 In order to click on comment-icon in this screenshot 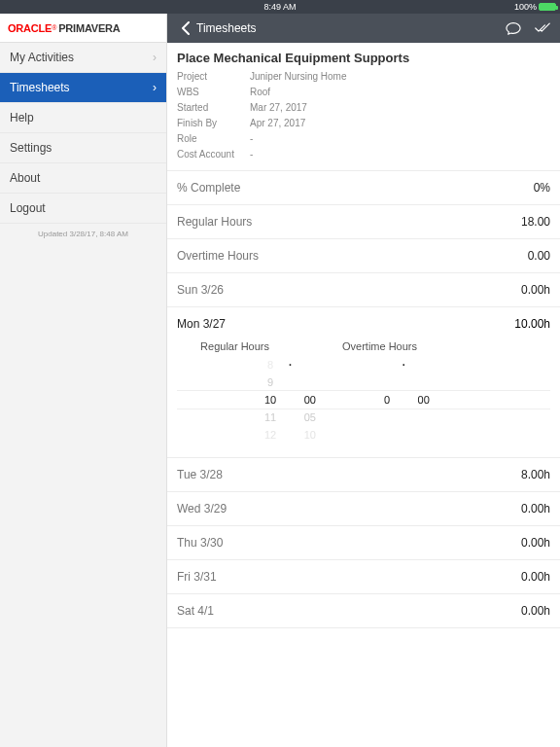, I will do `click(513, 28)`.